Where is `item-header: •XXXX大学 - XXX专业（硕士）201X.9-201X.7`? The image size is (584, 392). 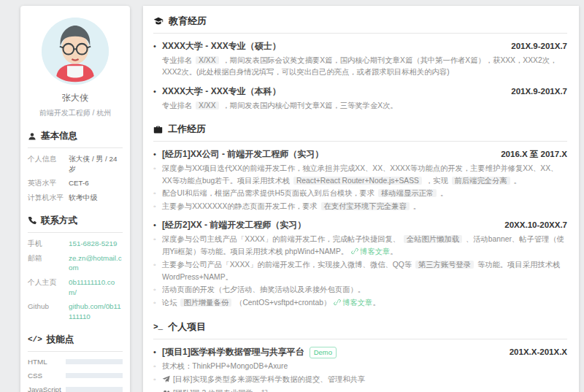 item-header: •XXXX大学 - XXX专业（硕士）201X.9-201X.7 is located at coordinates (361, 47).